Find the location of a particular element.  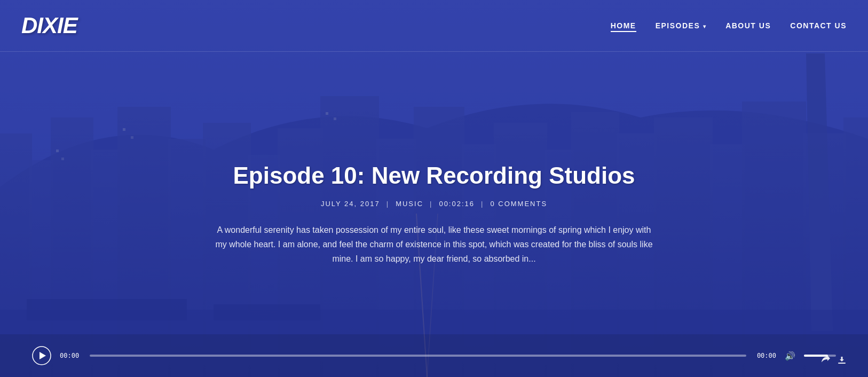

nav-link-contact: CONTACT US is located at coordinates (818, 27).